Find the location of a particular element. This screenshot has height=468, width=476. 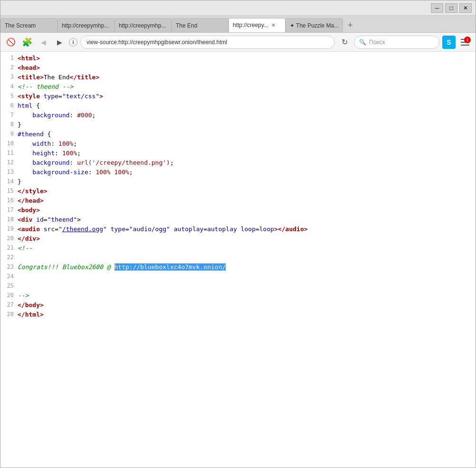

tab-label: http://creepy... is located at coordinates (251, 25).